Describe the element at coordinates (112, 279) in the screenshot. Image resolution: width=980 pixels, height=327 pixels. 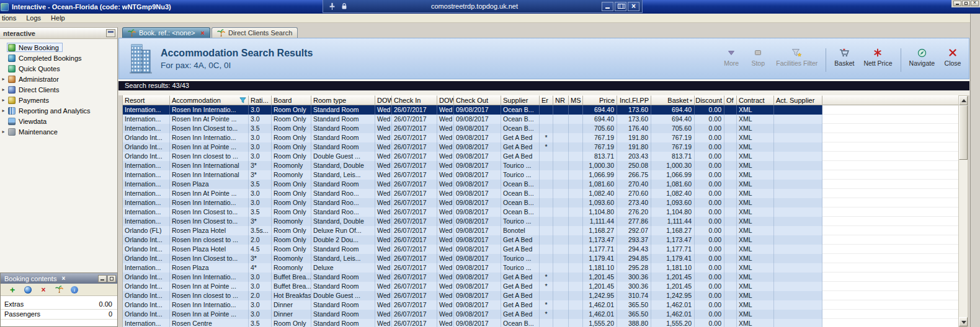
I see `booking-contents-float-button` at that location.